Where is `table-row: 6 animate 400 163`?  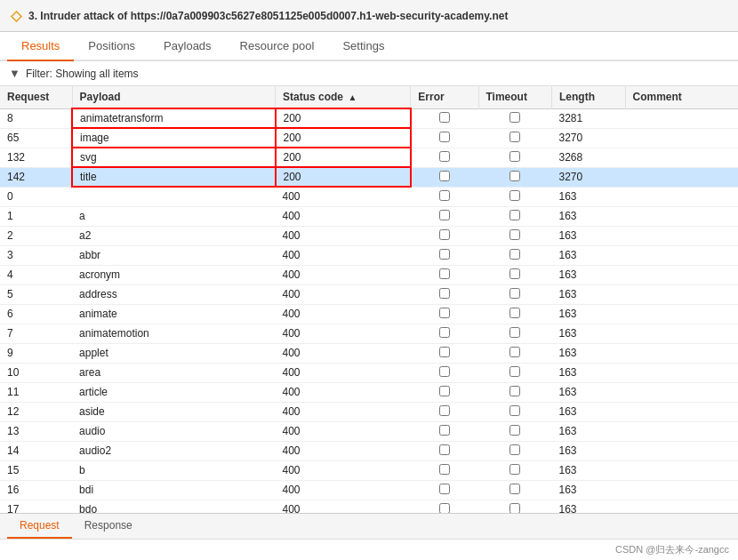
table-row: 6 animate 400 163 is located at coordinates (369, 314).